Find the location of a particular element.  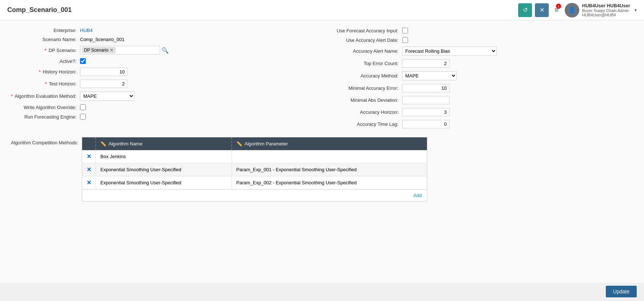

tag-remove-button: ✕ is located at coordinates (112, 50).